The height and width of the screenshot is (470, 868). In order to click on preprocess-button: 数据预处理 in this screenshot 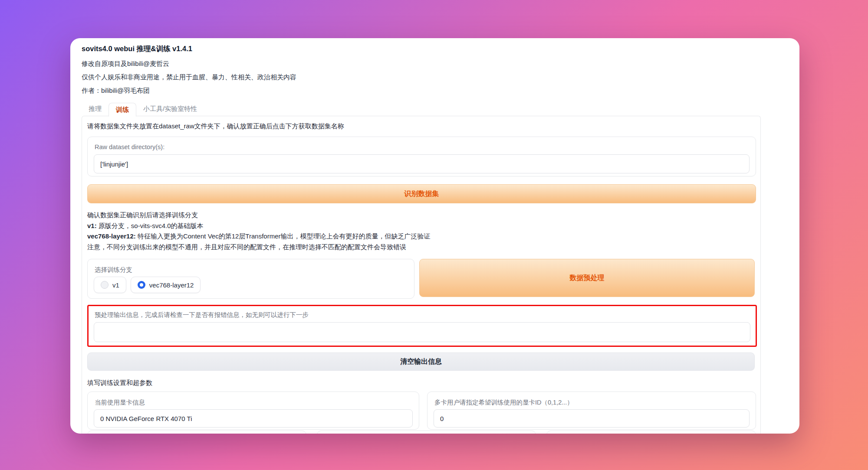, I will do `click(587, 278)`.